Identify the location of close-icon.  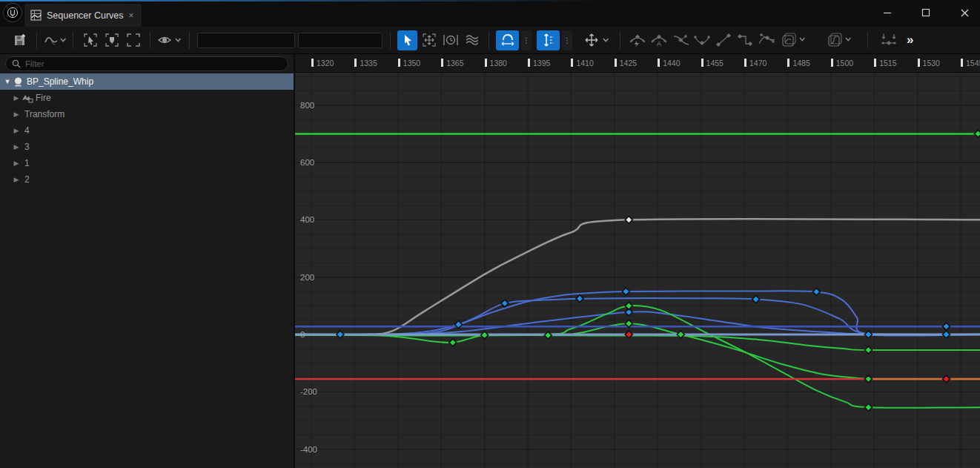
(964, 13).